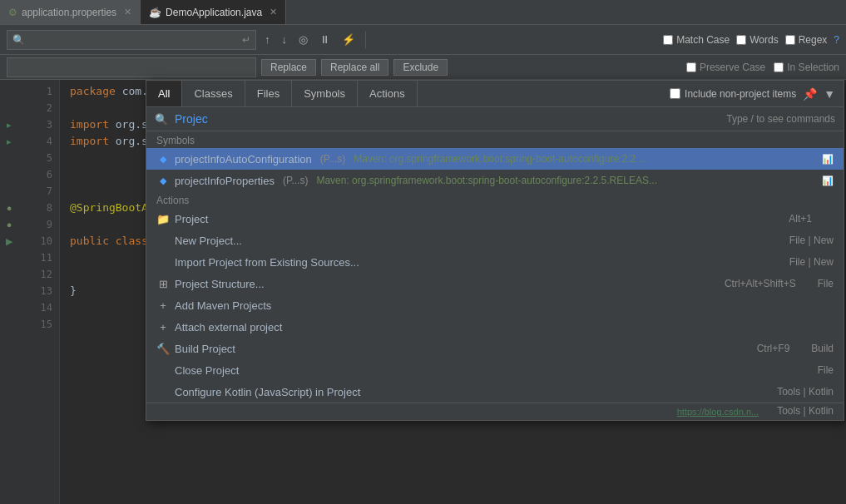 This screenshot has width=846, height=504. I want to click on url-footer: https://blog.csdn.n..., so click(718, 412).